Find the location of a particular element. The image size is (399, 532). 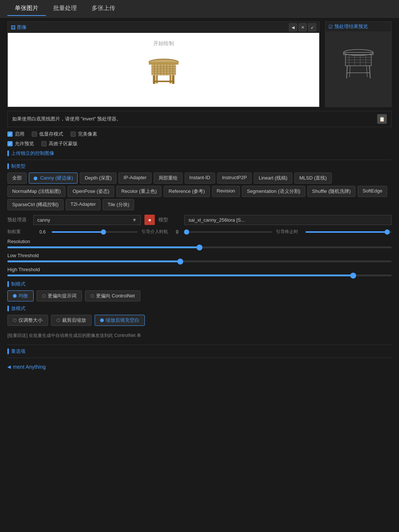

tab-multi-upload: 多张上传 is located at coordinates (103, 9).